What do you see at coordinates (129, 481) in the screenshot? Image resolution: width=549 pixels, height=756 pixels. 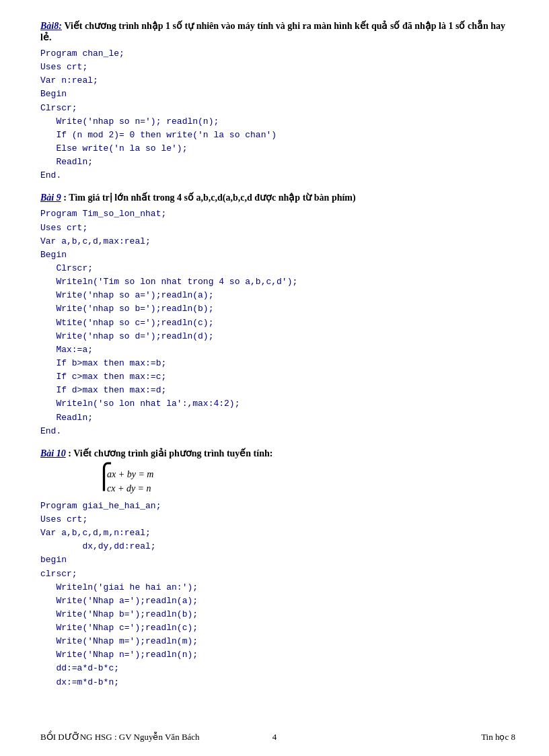 I see `math-system: ⎧ ax + by = m cx + dy = n` at bounding box center [129, 481].